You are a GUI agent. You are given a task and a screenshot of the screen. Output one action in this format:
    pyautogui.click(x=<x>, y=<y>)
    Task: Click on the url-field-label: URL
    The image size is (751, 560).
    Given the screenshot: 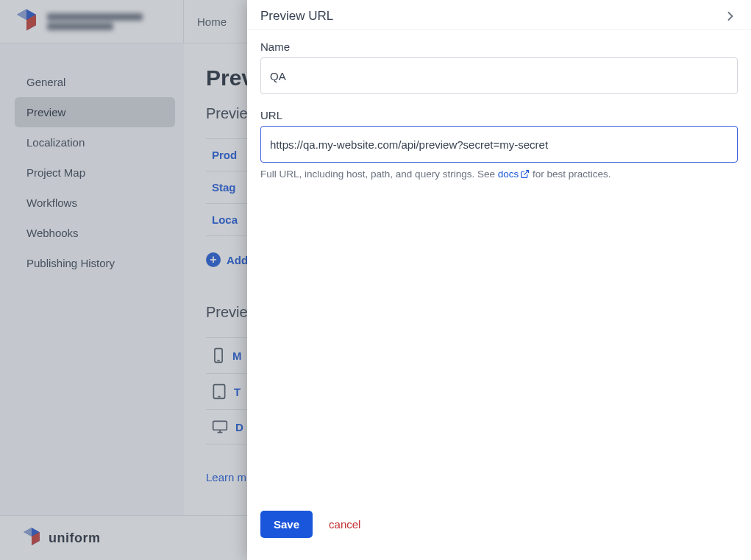 What is the action you would take?
    pyautogui.click(x=499, y=115)
    